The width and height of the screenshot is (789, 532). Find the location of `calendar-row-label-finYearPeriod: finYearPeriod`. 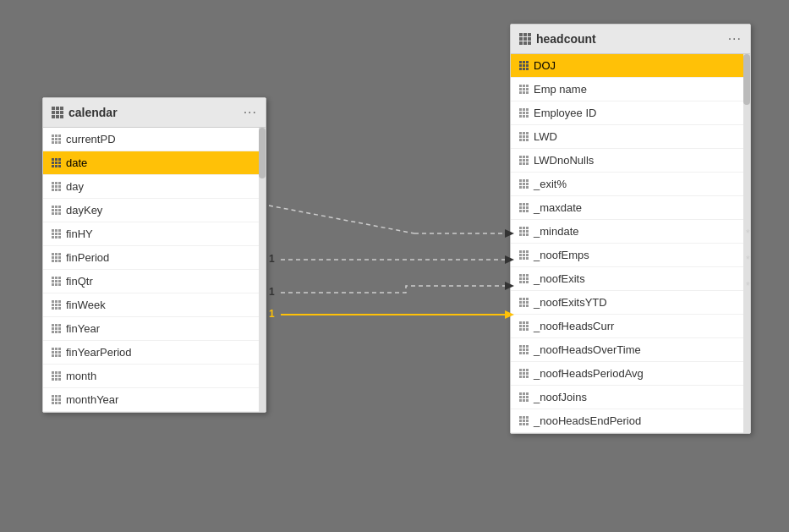

calendar-row-label-finYearPeriod: finYearPeriod is located at coordinates (99, 352).